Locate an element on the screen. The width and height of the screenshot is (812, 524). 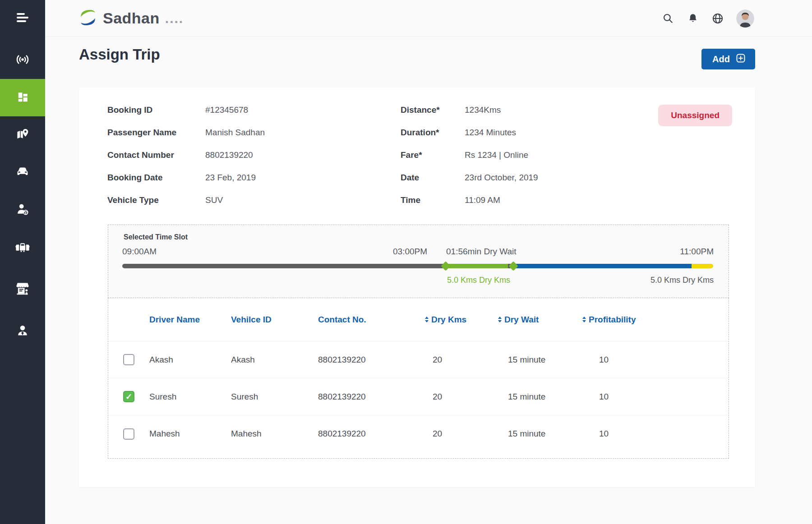
sidebar-item-drivers is located at coordinates (23, 210).